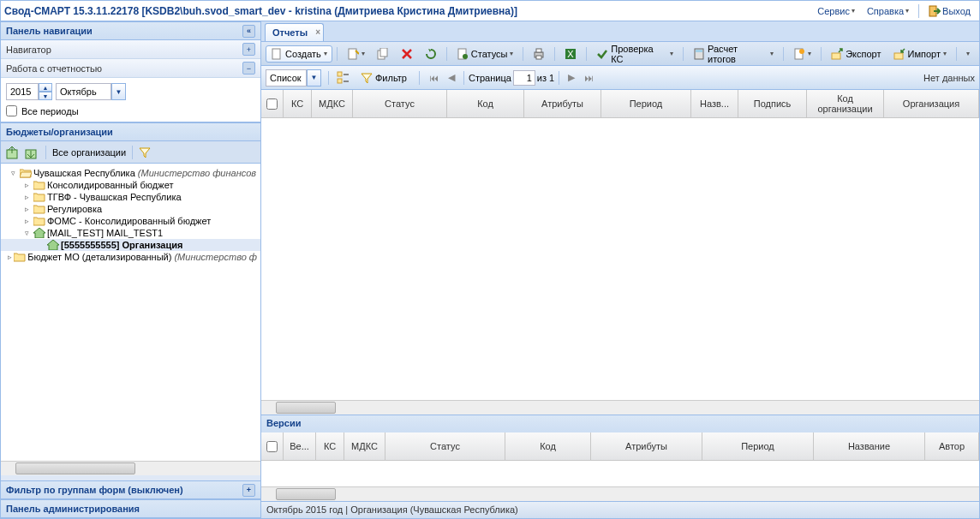 Image resolution: width=980 pixels, height=519 pixels. I want to click on copy-button, so click(383, 54).